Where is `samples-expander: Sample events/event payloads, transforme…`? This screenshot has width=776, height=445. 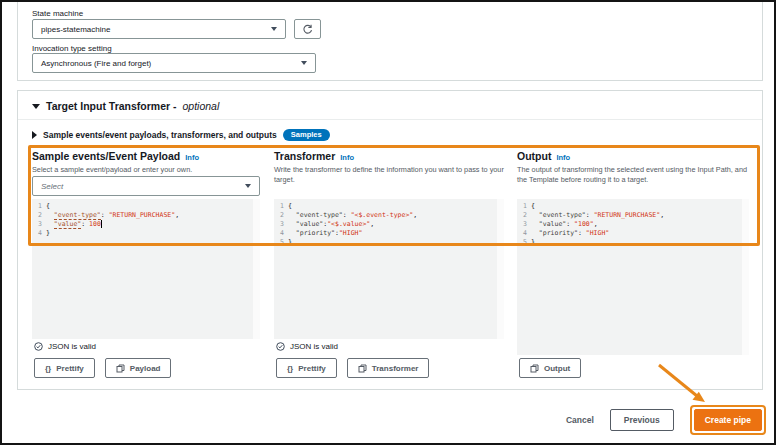
samples-expander: Sample events/event payloads, transforme… is located at coordinates (181, 135).